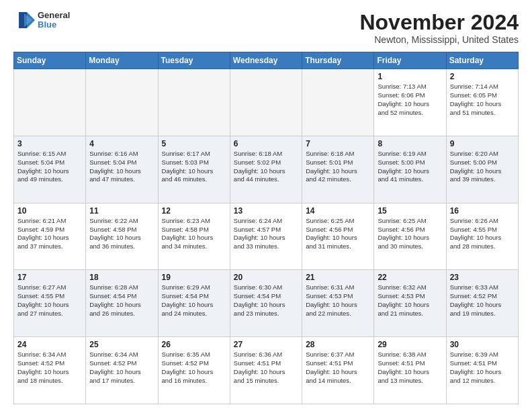  What do you see at coordinates (122, 144) in the screenshot?
I see `day-number: 4` at bounding box center [122, 144].